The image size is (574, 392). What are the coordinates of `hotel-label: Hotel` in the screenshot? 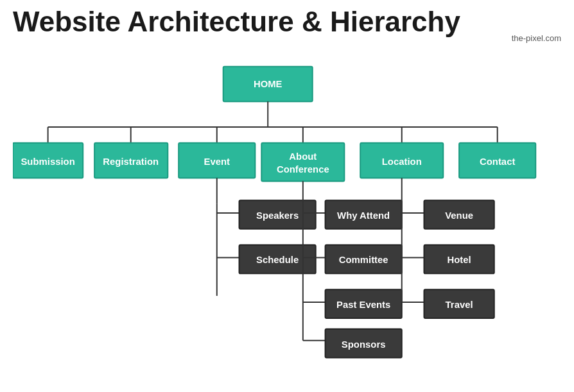 It's located at (460, 260).